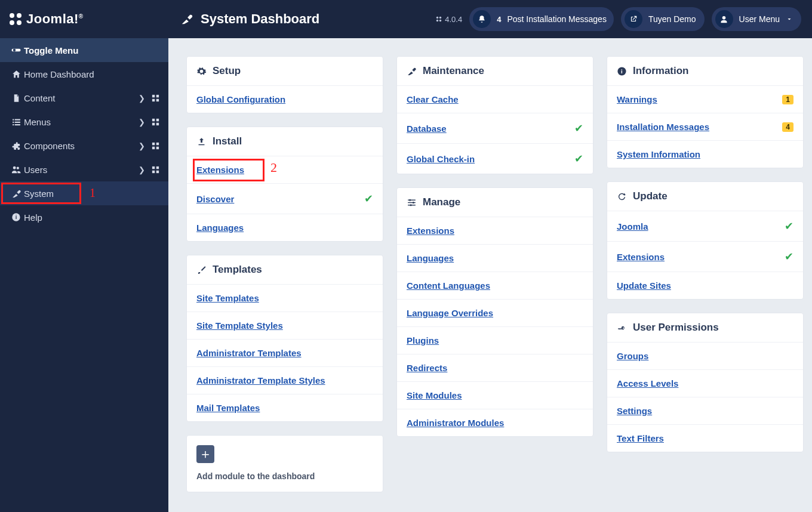 The height and width of the screenshot is (512, 812). What do you see at coordinates (705, 285) in the screenshot?
I see `link-update-sites: Update Sites` at bounding box center [705, 285].